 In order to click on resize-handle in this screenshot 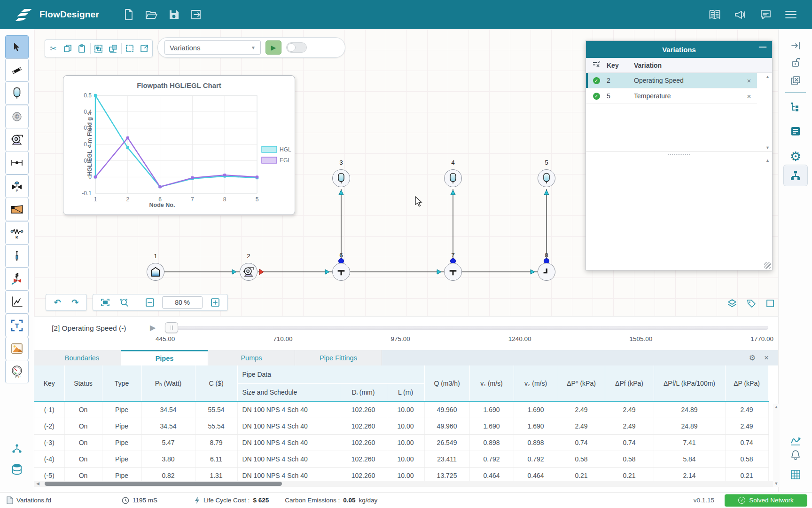, I will do `click(767, 265)`.